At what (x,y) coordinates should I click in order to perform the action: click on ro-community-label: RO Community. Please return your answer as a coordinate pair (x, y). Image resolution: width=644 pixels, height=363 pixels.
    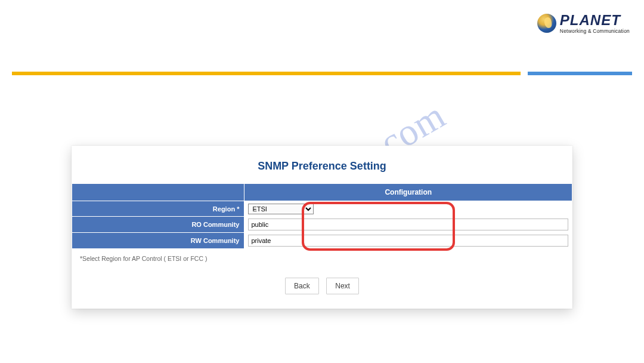
    Looking at the image, I should click on (159, 224).